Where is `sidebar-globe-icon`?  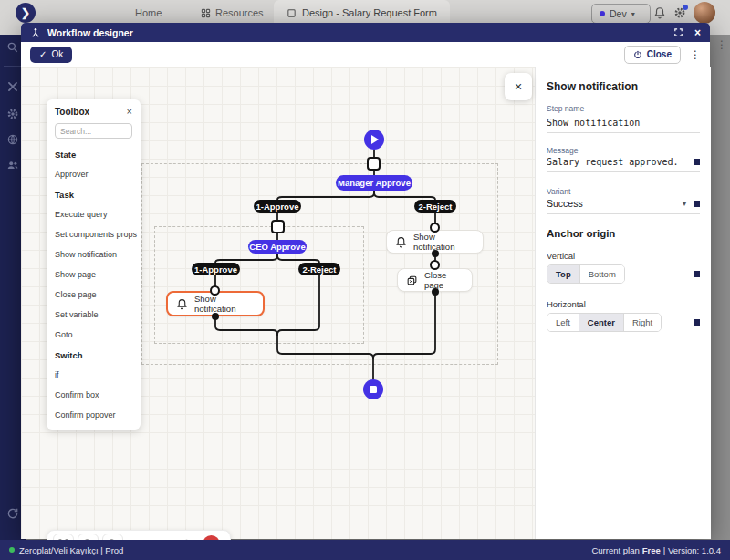 sidebar-globe-icon is located at coordinates (13, 140).